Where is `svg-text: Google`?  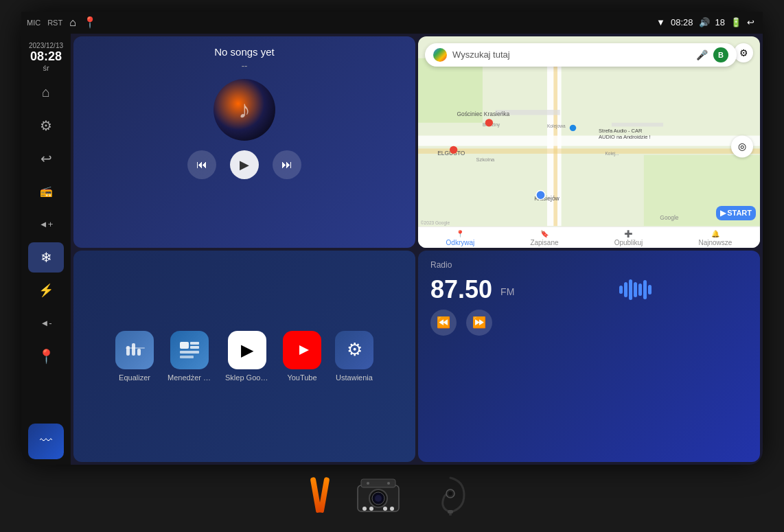 svg-text: Google is located at coordinates (669, 217).